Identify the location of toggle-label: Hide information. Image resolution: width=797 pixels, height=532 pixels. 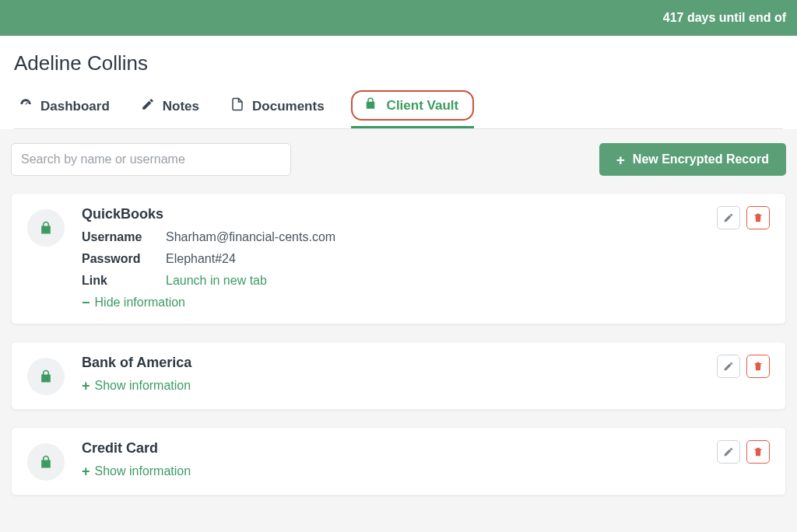
(140, 303).